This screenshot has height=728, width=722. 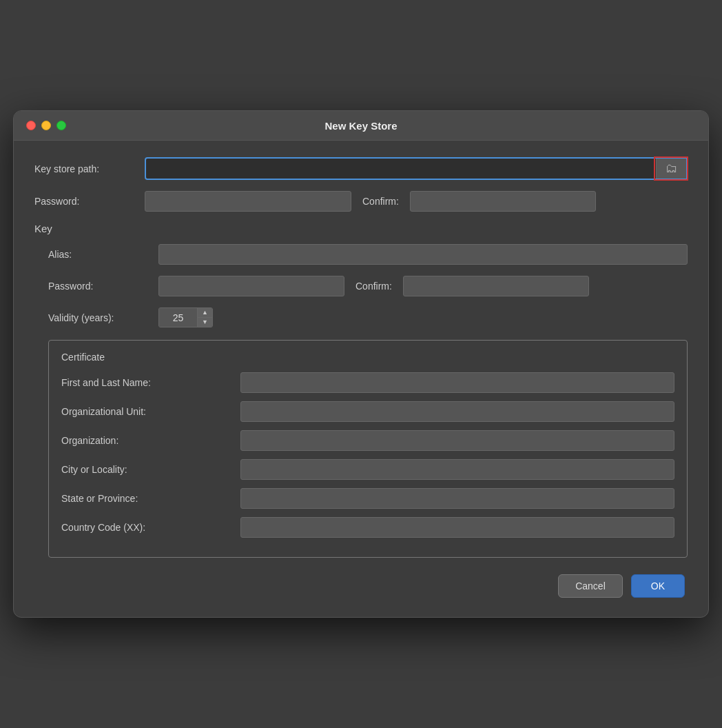 I want to click on validity-row: Validity (years): ▲ ▼, so click(x=368, y=317).